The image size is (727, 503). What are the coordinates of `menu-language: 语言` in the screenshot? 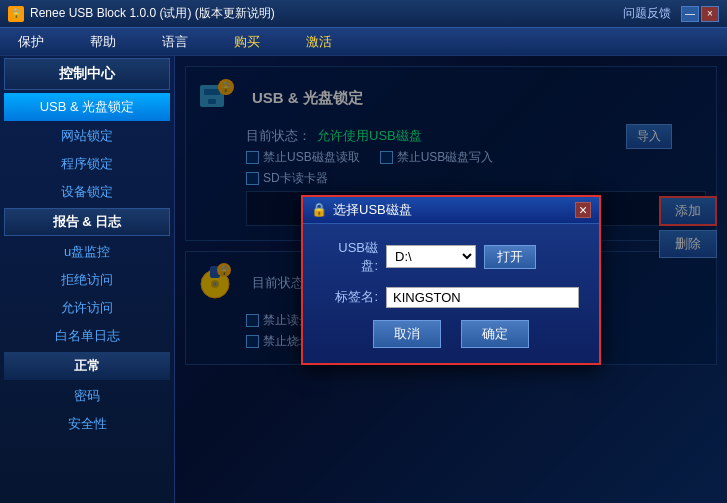 It's located at (175, 42).